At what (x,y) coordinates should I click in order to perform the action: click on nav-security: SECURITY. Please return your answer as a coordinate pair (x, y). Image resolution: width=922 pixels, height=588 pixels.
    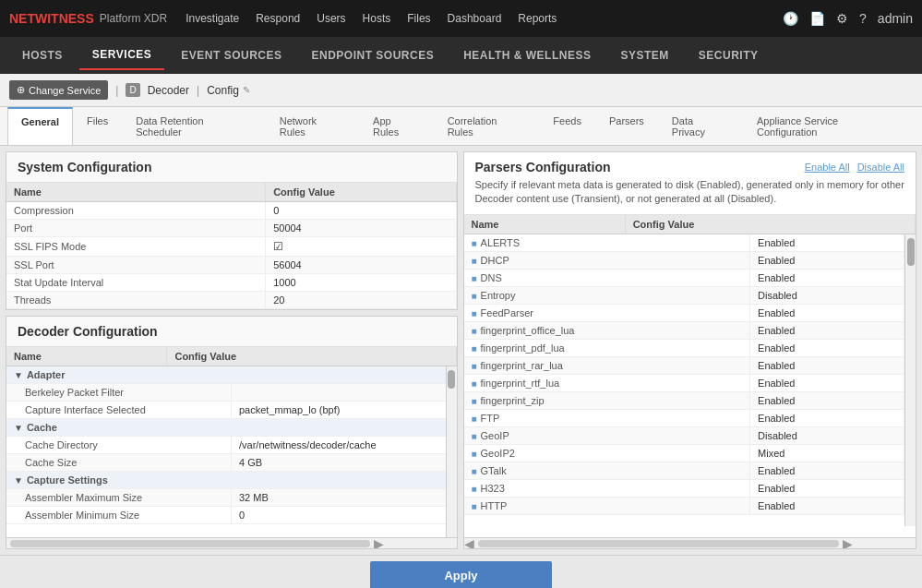
    Looking at the image, I should click on (729, 55).